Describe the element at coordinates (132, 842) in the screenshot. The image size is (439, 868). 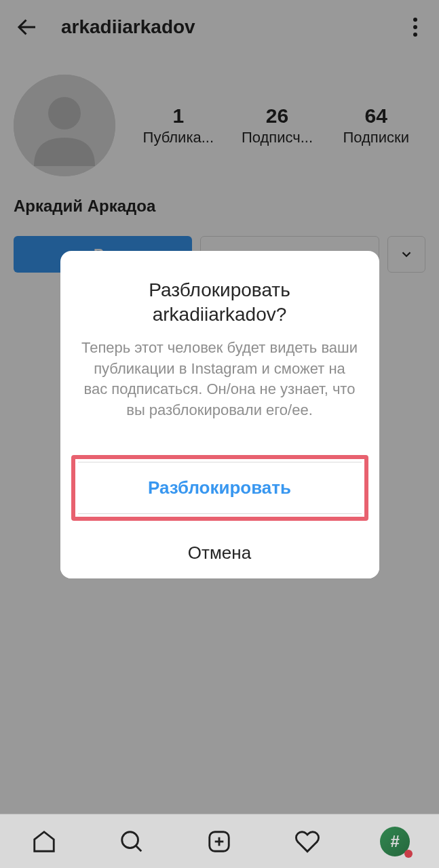
I see `nav-search` at that location.